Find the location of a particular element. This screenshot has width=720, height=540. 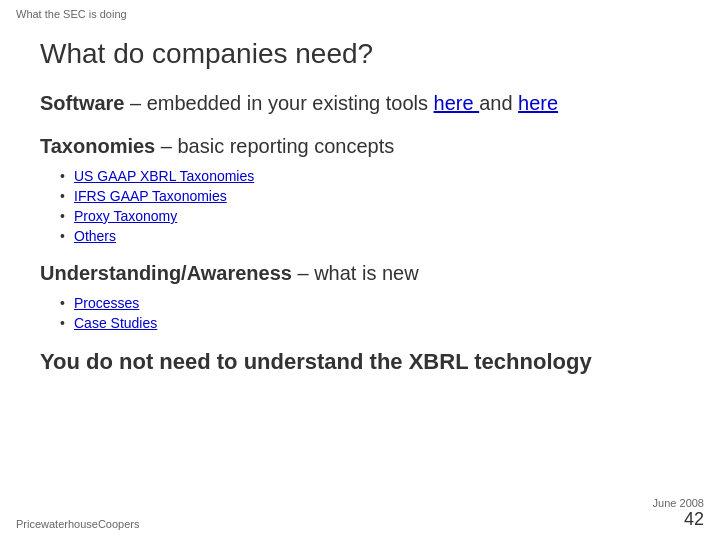

footer: PricewaterhouseCoopers June 2008 42 is located at coordinates (360, 514).